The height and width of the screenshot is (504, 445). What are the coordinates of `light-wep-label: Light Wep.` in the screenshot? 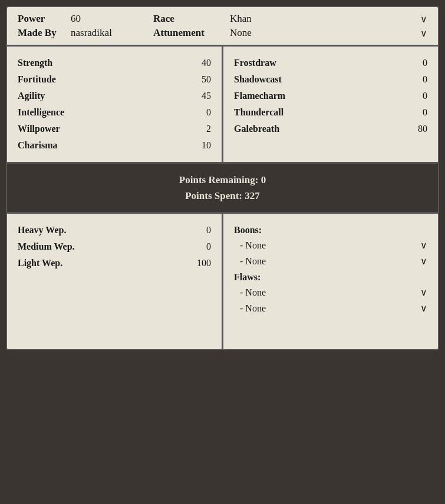 It's located at (40, 263).